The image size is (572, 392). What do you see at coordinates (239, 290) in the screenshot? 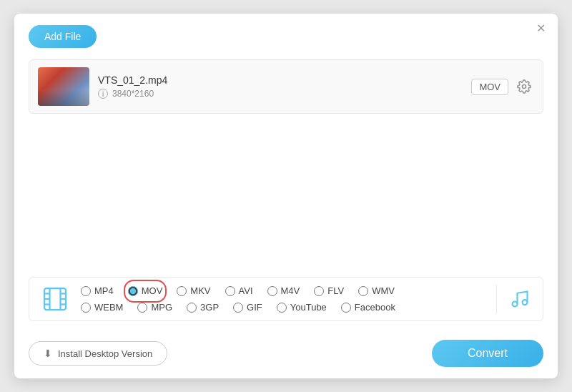
I see `format-avi: AVI` at bounding box center [239, 290].